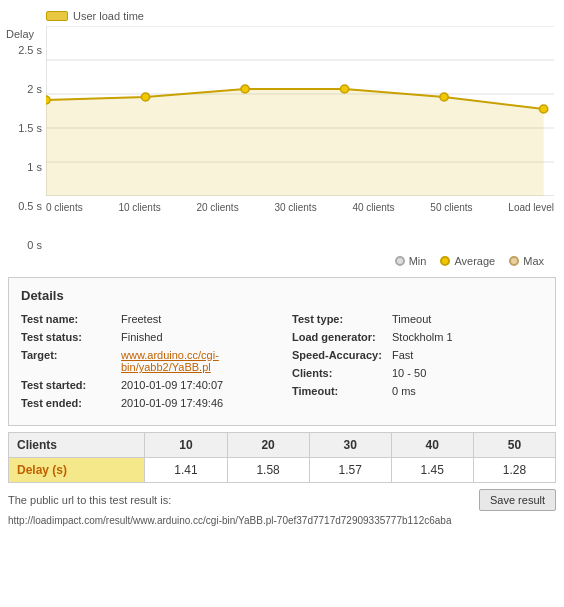 The image size is (564, 607). What do you see at coordinates (432, 470) in the screenshot?
I see `table-delay-40: 1.45` at bounding box center [432, 470].